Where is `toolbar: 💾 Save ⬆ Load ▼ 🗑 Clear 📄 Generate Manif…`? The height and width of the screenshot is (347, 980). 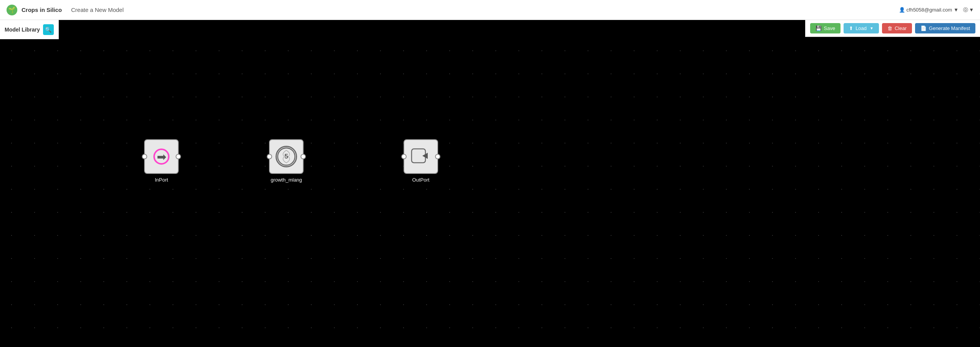 toolbar: 💾 Save ⬆ Load ▼ 🗑 Clear 📄 Generate Manif… is located at coordinates (893, 28).